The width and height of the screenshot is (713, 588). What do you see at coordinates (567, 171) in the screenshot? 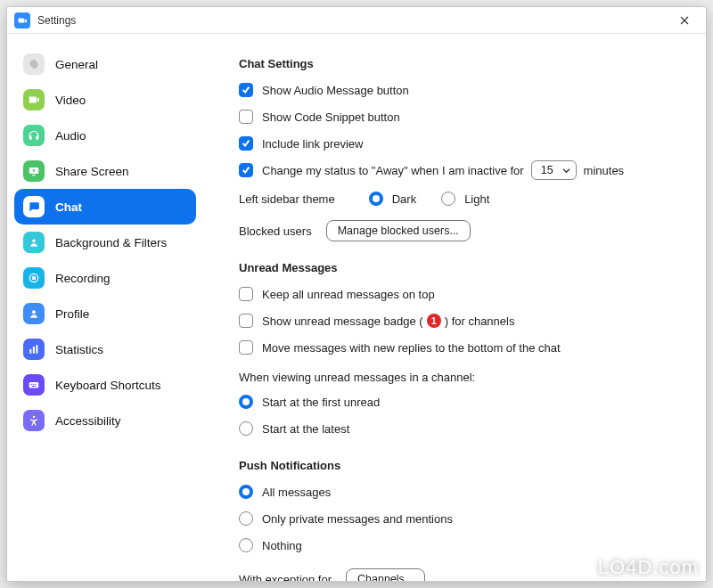
I see `chevron-down-icon` at bounding box center [567, 171].